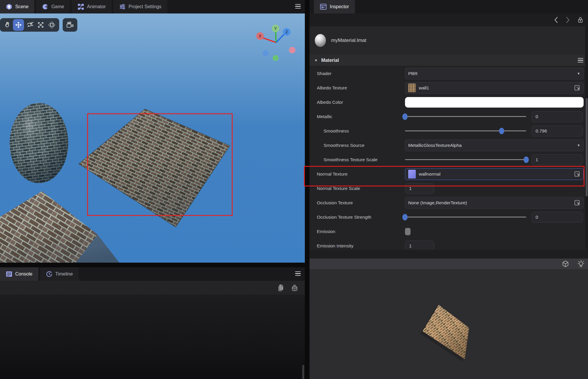  What do you see at coordinates (335, 203) in the screenshot?
I see `property-label: Occlusion Texture` at bounding box center [335, 203].